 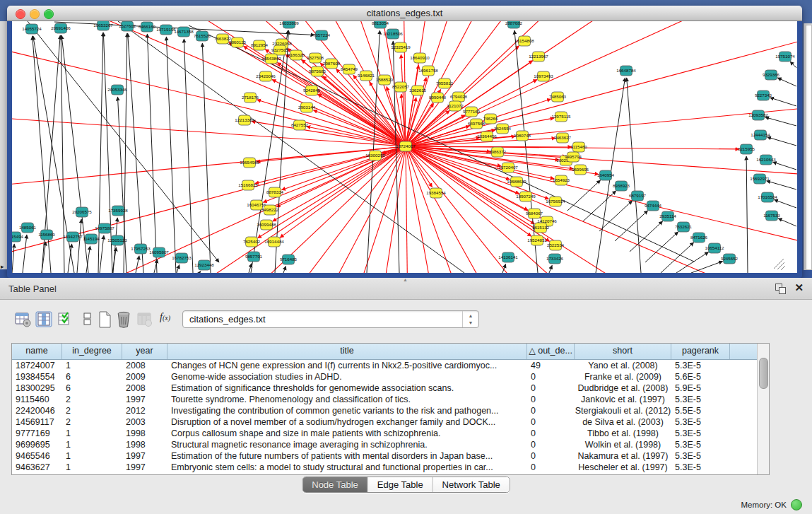 I want to click on select-spinner-icon: ▲▼, so click(x=471, y=320).